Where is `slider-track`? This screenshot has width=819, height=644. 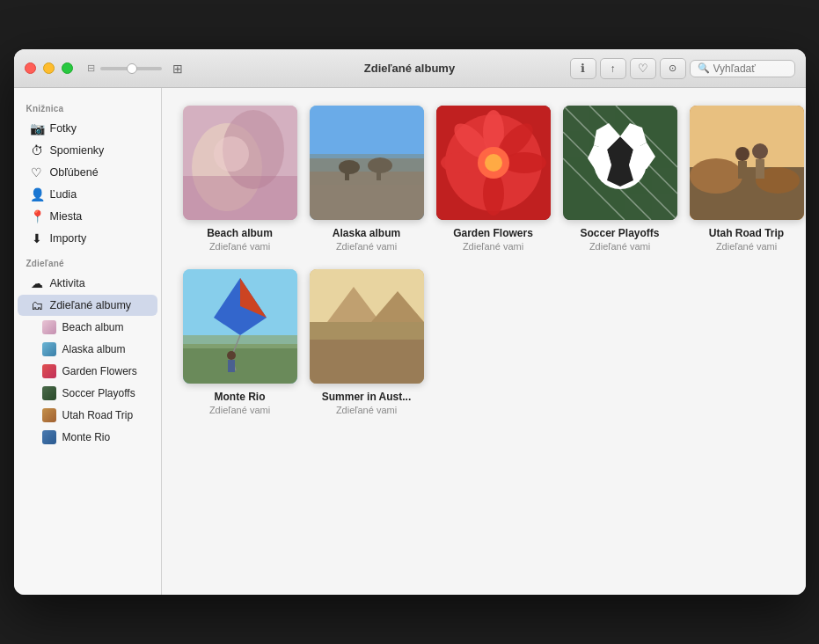 slider-track is located at coordinates (131, 69).